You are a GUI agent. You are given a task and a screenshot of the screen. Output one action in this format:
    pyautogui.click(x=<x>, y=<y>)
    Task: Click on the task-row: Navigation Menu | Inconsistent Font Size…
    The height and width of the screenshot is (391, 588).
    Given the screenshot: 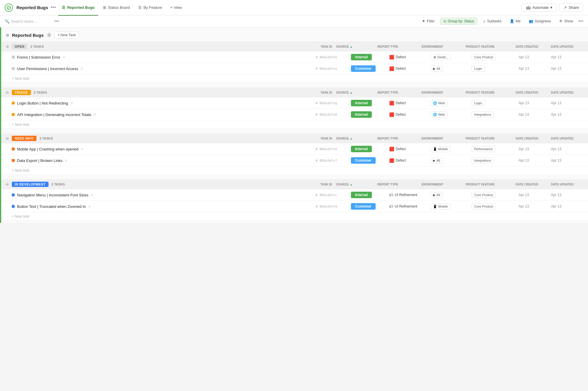 What is the action you would take?
    pyautogui.click(x=295, y=195)
    